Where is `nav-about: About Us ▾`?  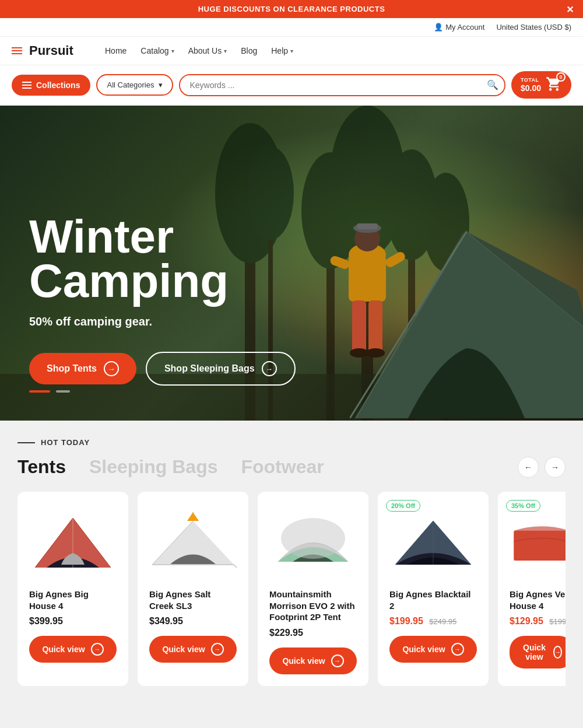
nav-about: About Us ▾ is located at coordinates (208, 51).